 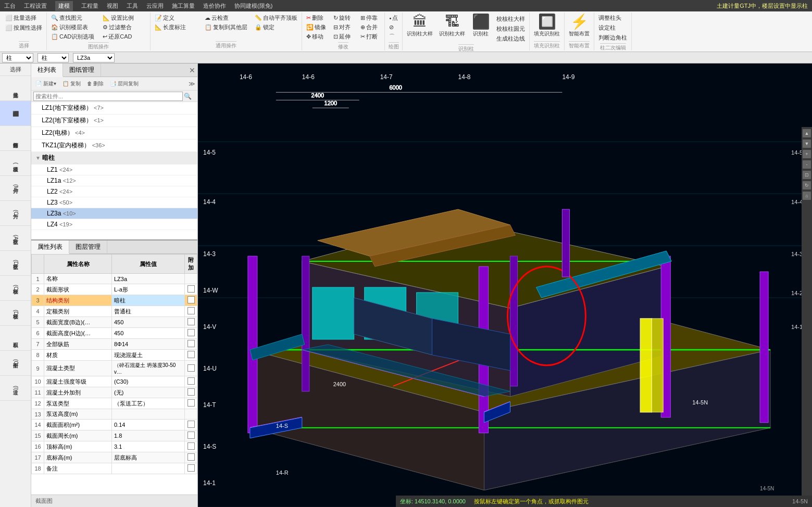 I want to click on list-item-lz1-dark: LZ1 <24>, so click(x=115, y=170).